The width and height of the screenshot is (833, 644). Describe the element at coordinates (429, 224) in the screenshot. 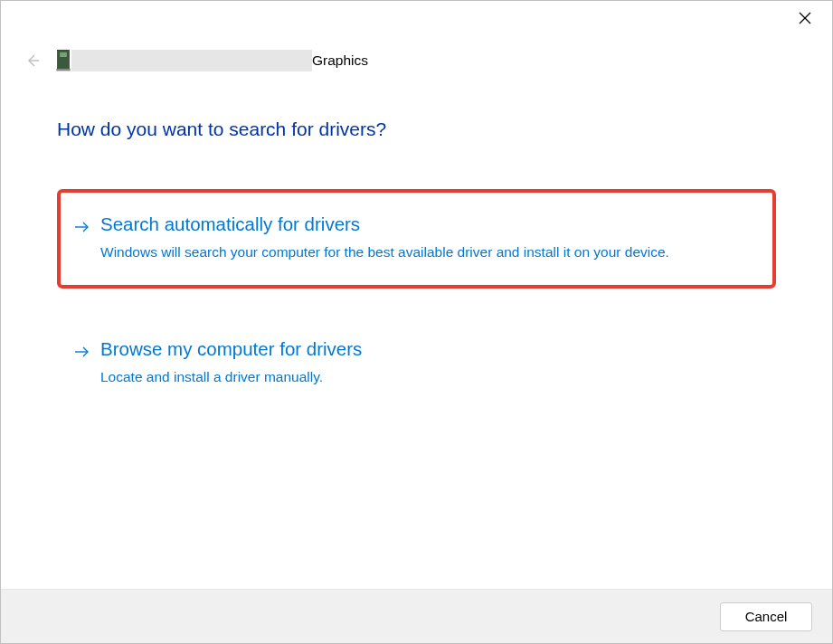

I see `option-title: Search automatically for drivers` at that location.